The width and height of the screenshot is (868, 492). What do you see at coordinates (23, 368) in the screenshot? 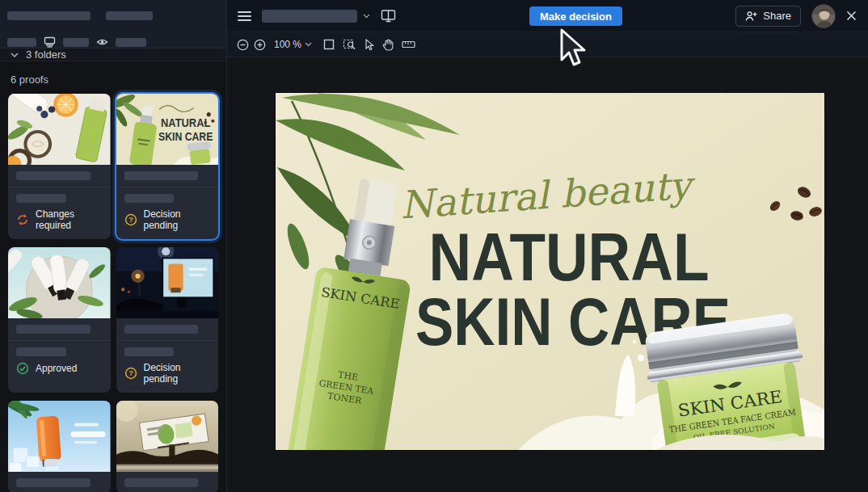
I see `approved-icon` at bounding box center [23, 368].